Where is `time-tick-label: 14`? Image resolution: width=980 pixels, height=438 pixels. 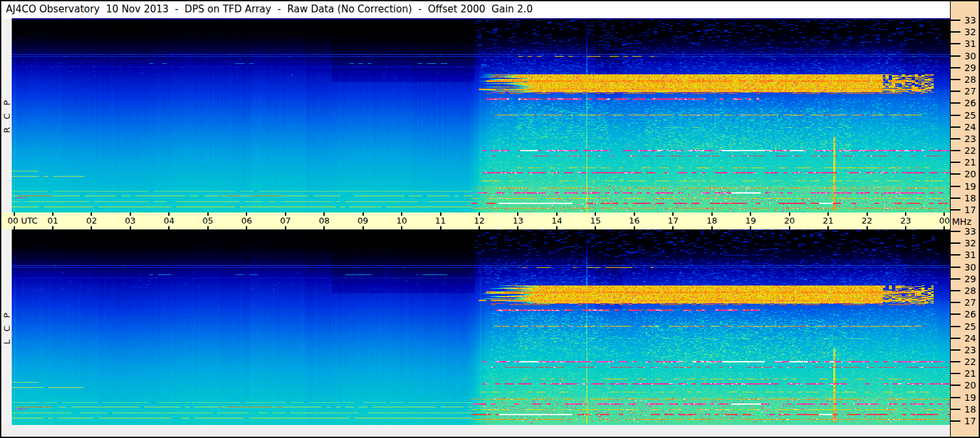 time-tick-label: 14 is located at coordinates (557, 221).